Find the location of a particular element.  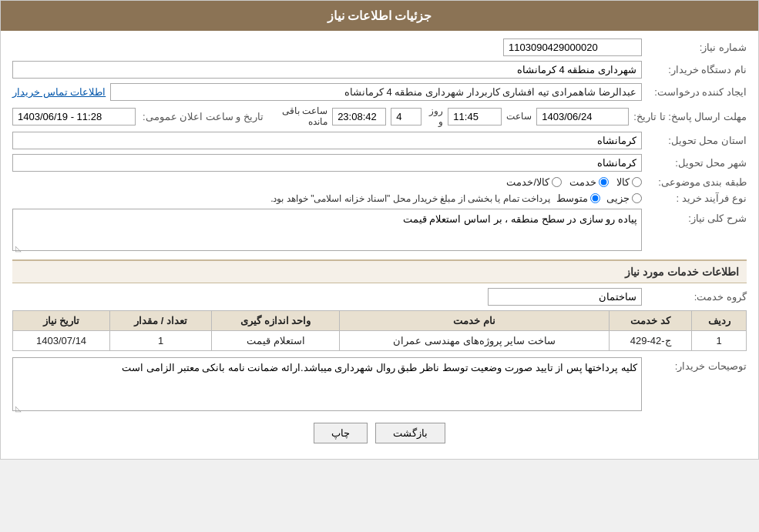

category-kala-khadamat-label: کالا/خدمت is located at coordinates (528, 182).